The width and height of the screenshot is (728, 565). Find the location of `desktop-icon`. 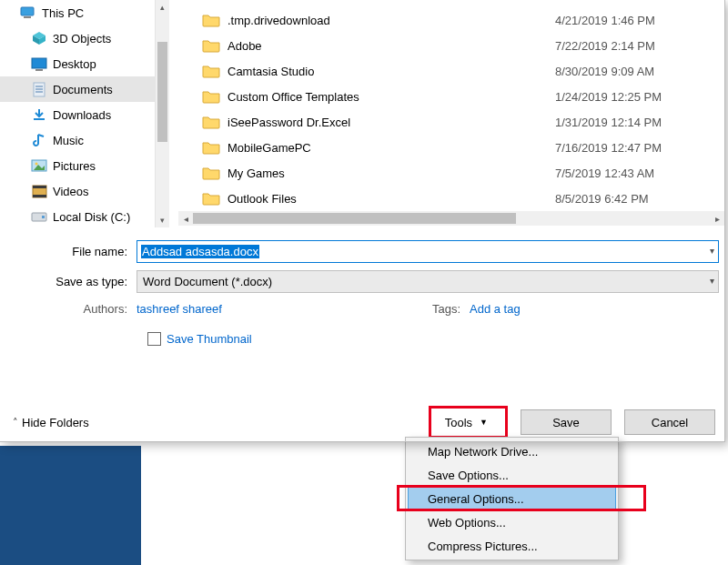

desktop-icon is located at coordinates (39, 64).